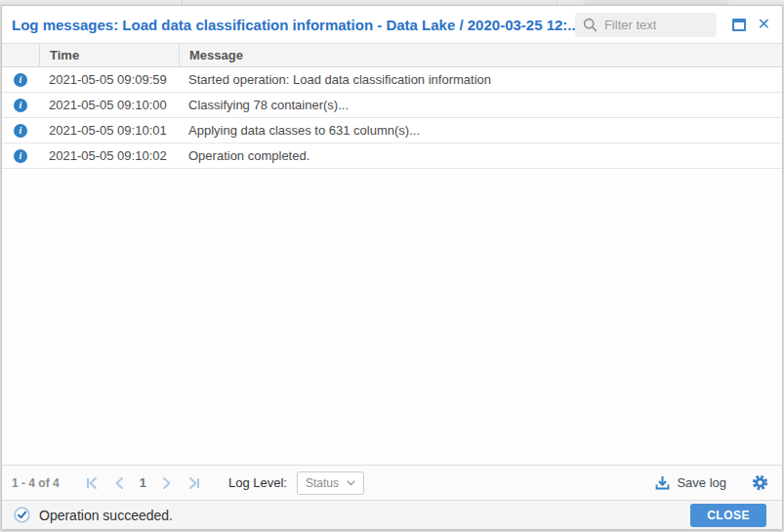 The width and height of the screenshot is (784, 532). Describe the element at coordinates (646, 25) in the screenshot. I see `filter-box` at that location.